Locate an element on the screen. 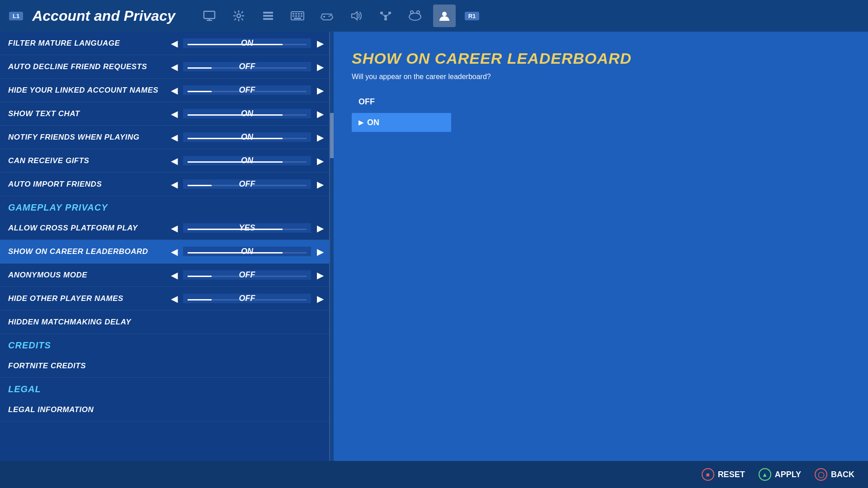 The image size is (868, 488). apply-button: ▲ APPLY is located at coordinates (780, 474).